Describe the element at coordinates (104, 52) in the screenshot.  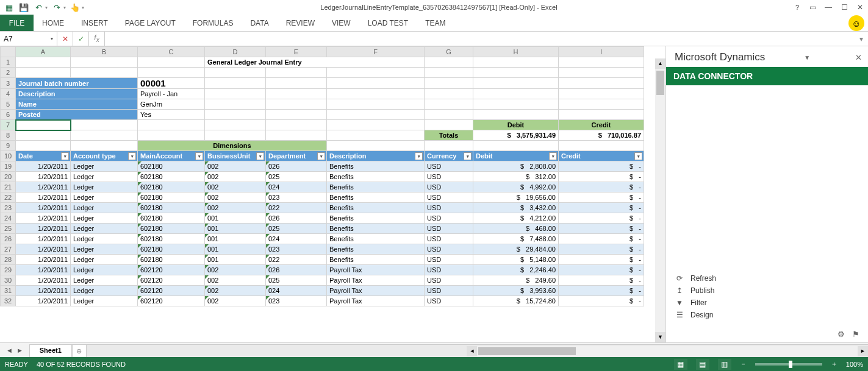
I see `col-header-B: B` at that location.